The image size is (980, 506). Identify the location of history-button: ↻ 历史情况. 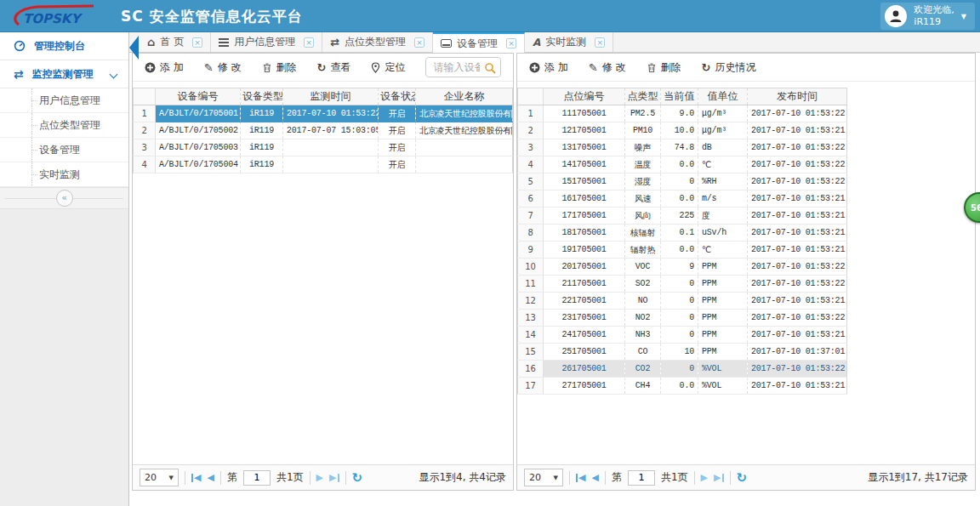
(729, 68).